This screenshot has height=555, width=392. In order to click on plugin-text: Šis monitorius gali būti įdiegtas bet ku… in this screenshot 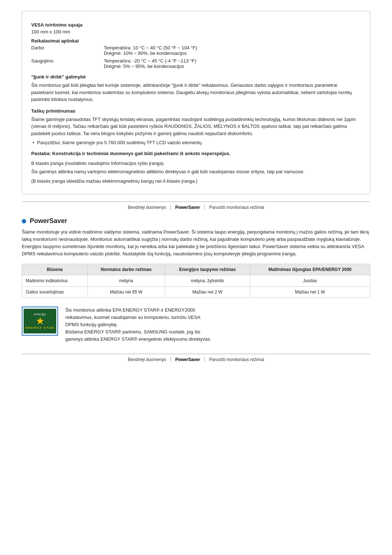, I will do `click(196, 92)`.